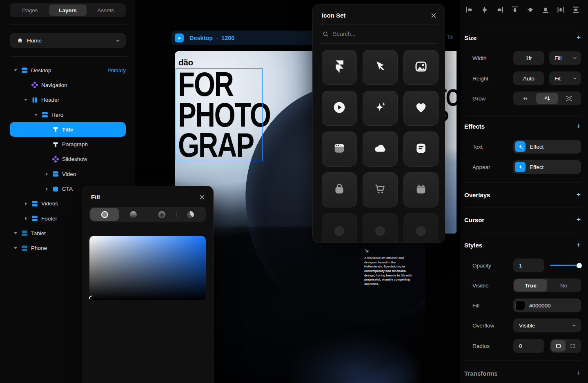 The height and width of the screenshot is (383, 588). What do you see at coordinates (579, 195) in the screenshot?
I see `overlays-add-button: +` at bounding box center [579, 195].